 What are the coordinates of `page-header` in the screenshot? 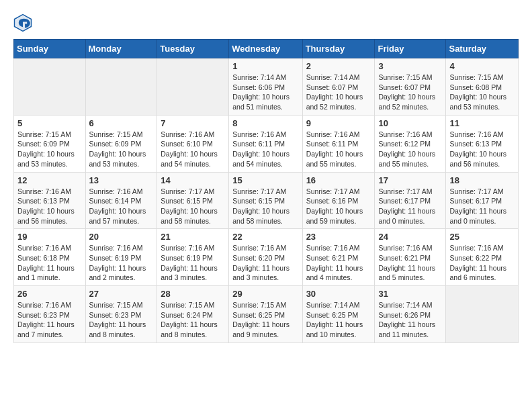 It's located at (266, 23).